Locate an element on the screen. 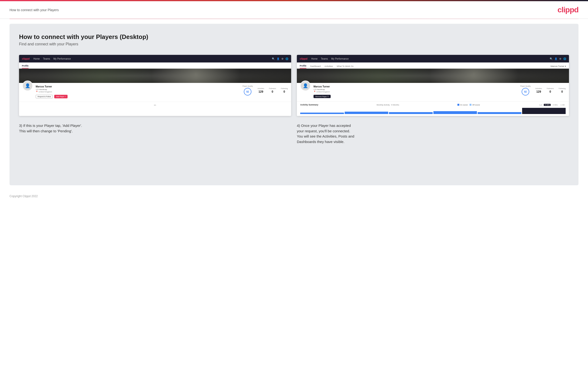 Image resolution: width=588 pixels, height=367 pixels. right-tab-activities: Activities is located at coordinates (329, 67).